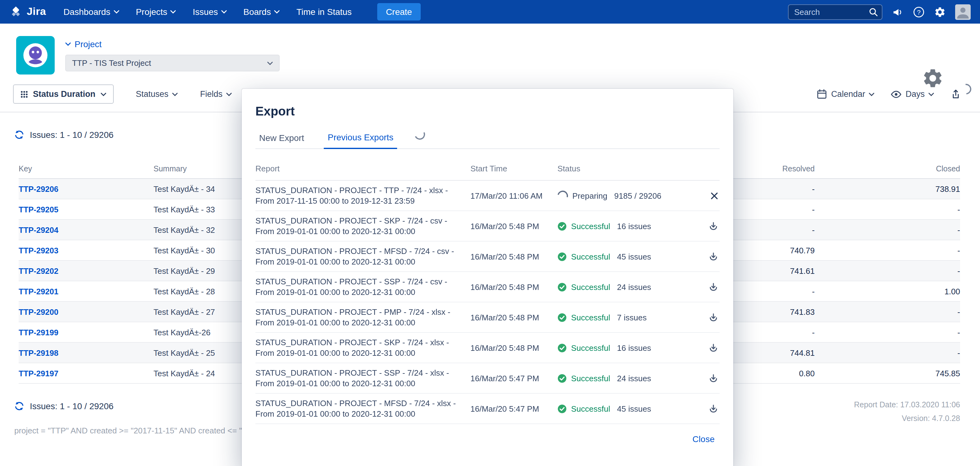 The image size is (980, 466). Describe the element at coordinates (361, 140) in the screenshot. I see `tab-previous-exports: Previous Exports` at that location.